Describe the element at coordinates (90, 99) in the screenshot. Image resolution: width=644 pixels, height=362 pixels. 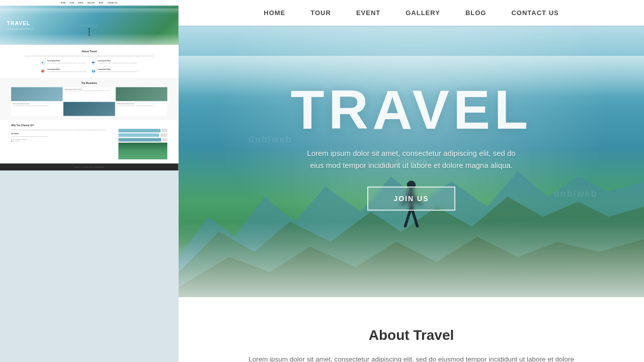
I see `mini-gallery-section: The Mountains Lorem Ipsum Dolor Sit Amet…` at that location.